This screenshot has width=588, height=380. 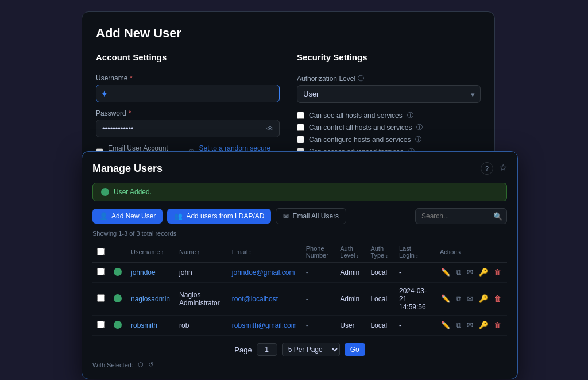 What do you see at coordinates (361, 128) in the screenshot?
I see `permission-label-1: Can control all hosts and services` at bounding box center [361, 128].